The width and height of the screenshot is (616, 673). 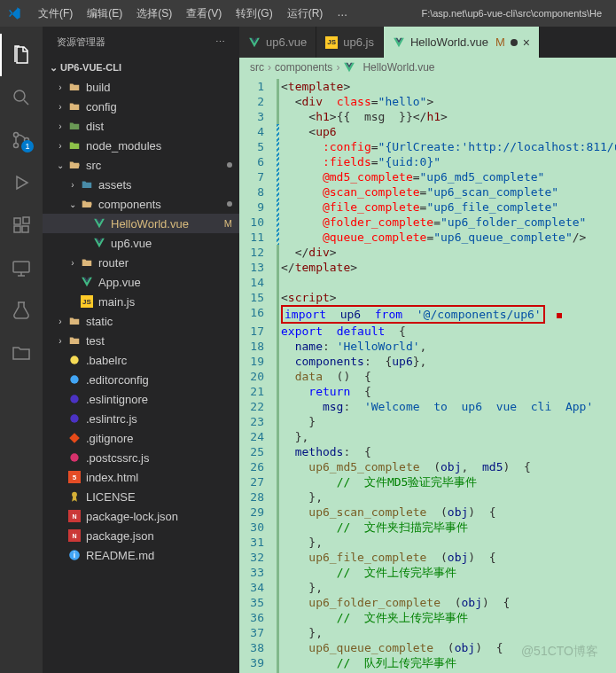 I want to click on code-line: 33 // 文件上传完毕事件, so click(x=427, y=573).